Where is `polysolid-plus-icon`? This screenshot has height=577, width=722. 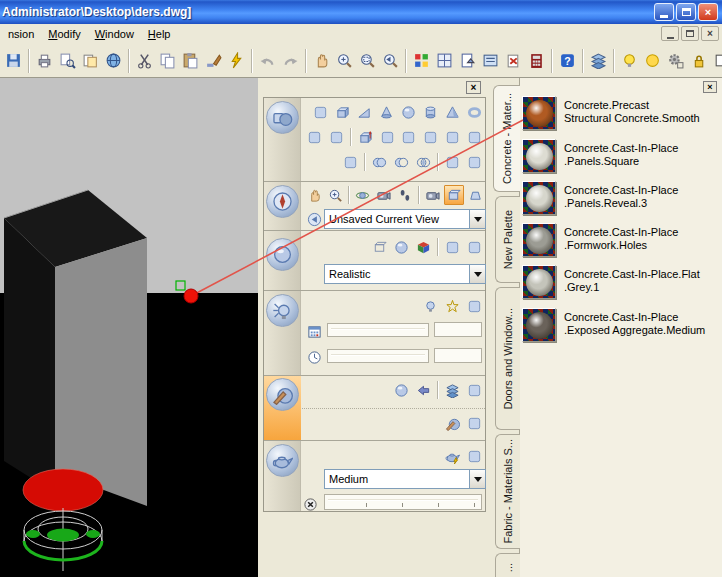
polysolid-plus-icon is located at coordinates (350, 162).